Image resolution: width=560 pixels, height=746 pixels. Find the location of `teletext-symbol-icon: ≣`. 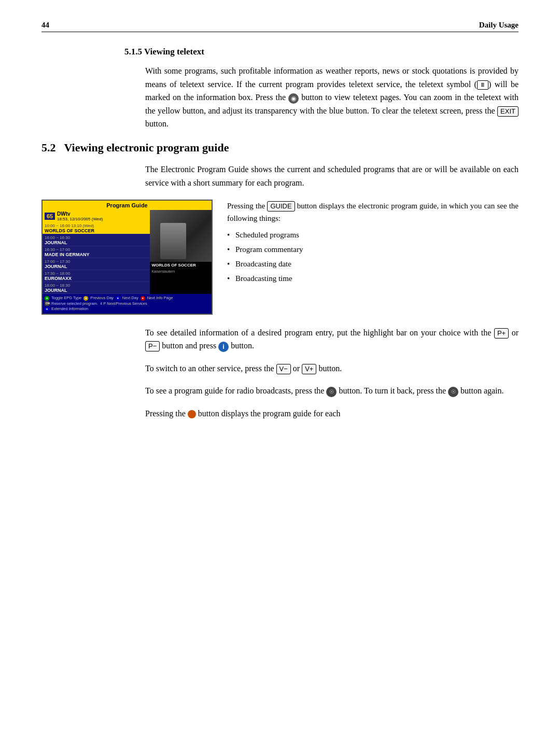

teletext-symbol-icon: ≣ is located at coordinates (483, 85).